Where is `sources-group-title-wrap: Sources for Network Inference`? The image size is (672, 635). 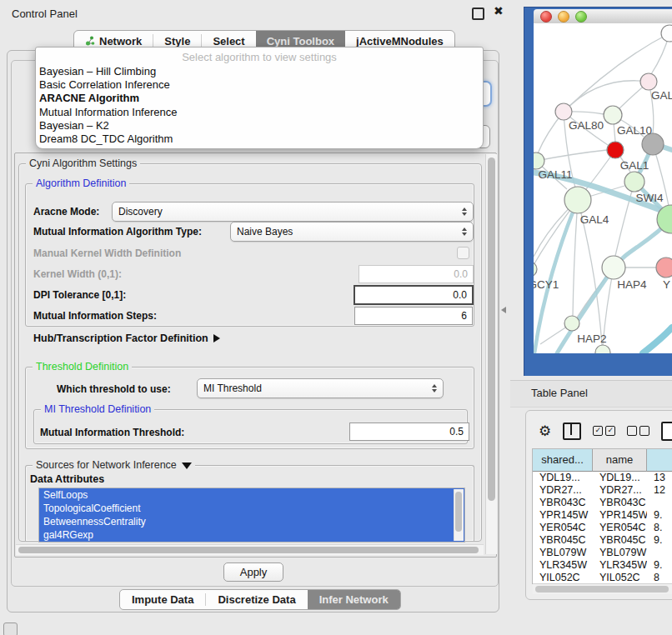 sources-group-title-wrap: Sources for Network Inference is located at coordinates (113, 465).